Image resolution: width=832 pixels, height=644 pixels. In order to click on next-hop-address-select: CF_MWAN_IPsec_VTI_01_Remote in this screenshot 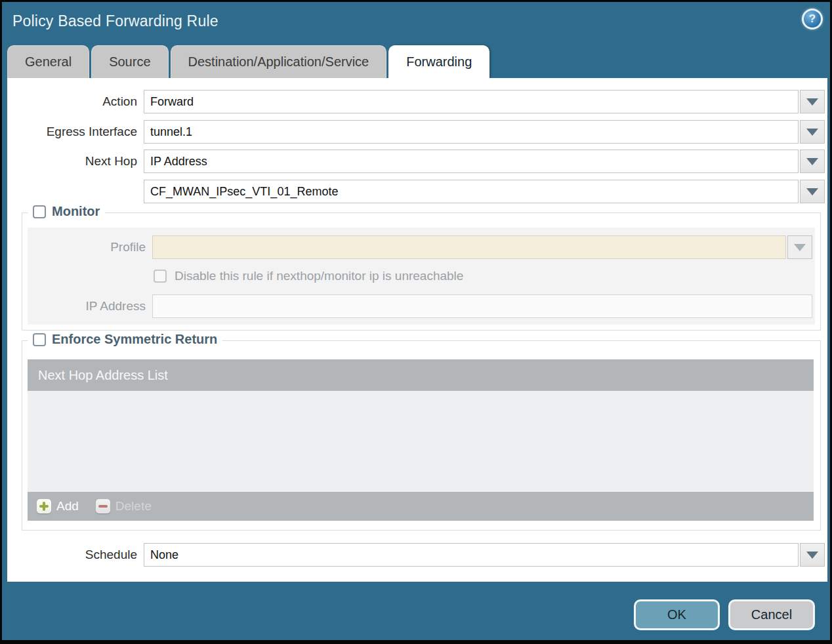, I will do `click(471, 191)`.